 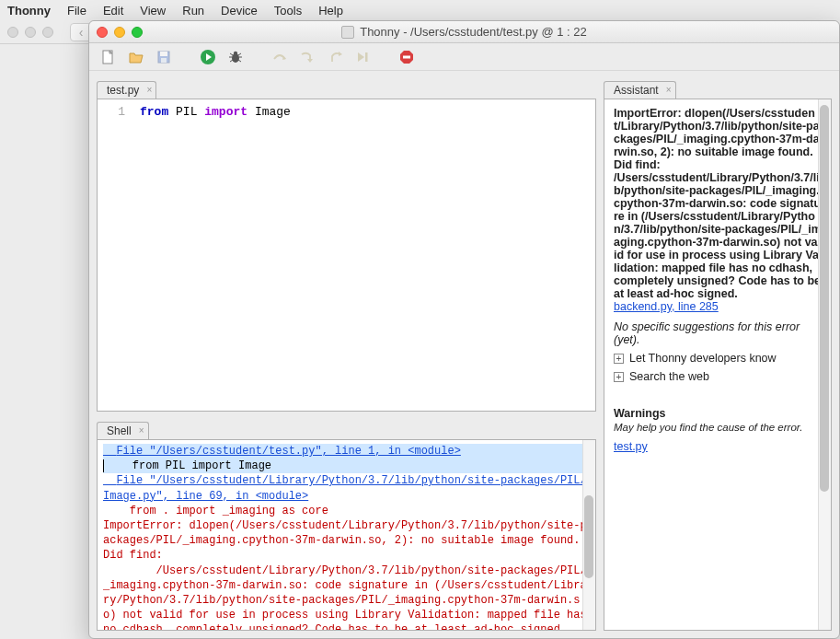 I want to click on toolbar, so click(x=464, y=57).